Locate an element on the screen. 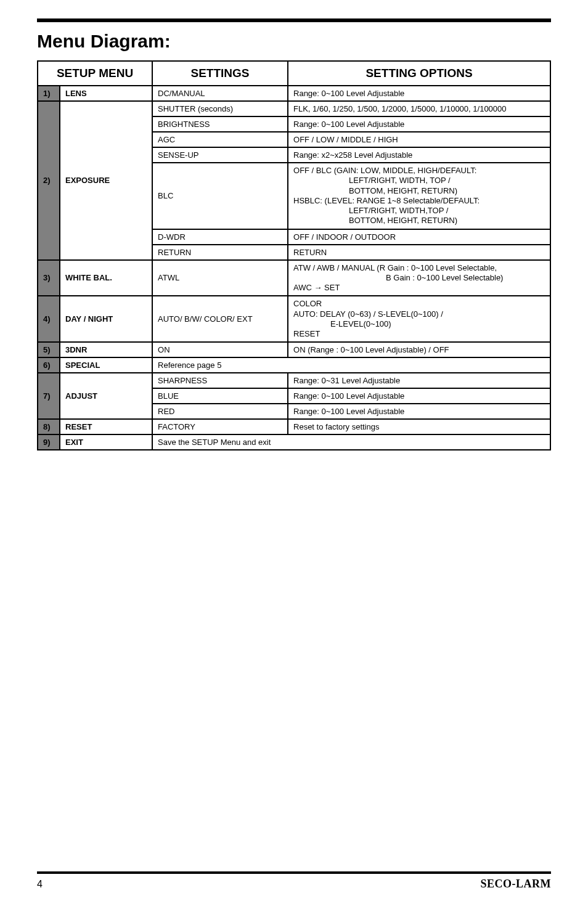  cell-setting: BLC is located at coordinates (220, 196).